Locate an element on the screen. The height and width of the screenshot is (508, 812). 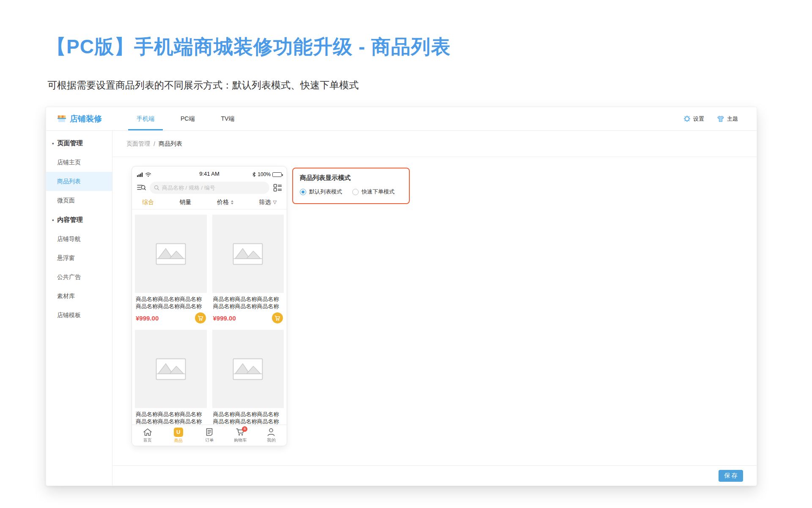
settings-button: 设置 is located at coordinates (694, 119).